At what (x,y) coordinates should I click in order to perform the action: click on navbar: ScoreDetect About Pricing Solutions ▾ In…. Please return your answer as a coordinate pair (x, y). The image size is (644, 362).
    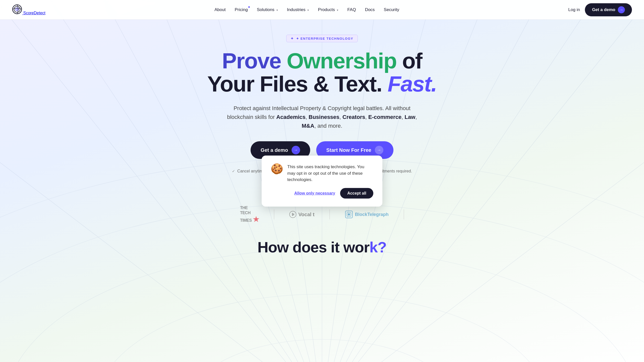
    Looking at the image, I should click on (322, 10).